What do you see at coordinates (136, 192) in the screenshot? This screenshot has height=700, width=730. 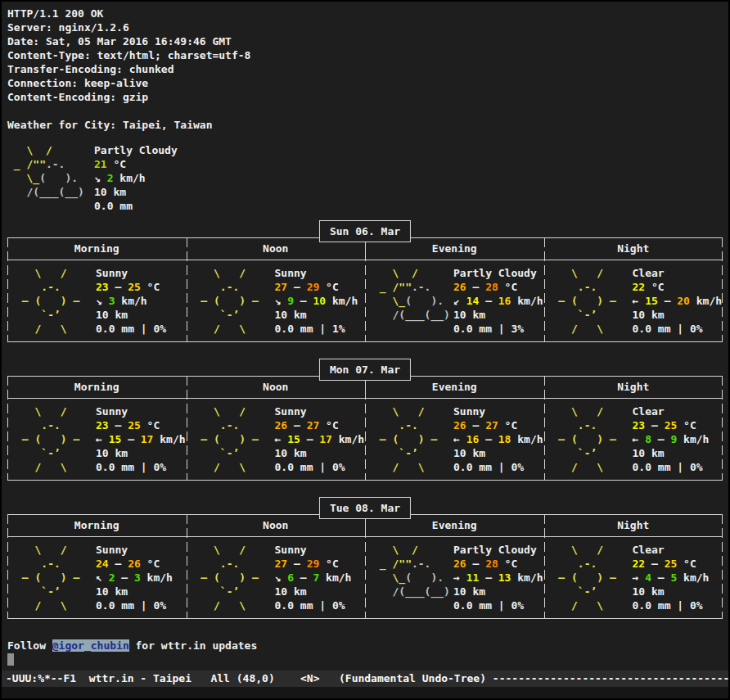 I see `current-visibility: 10 km` at bounding box center [136, 192].